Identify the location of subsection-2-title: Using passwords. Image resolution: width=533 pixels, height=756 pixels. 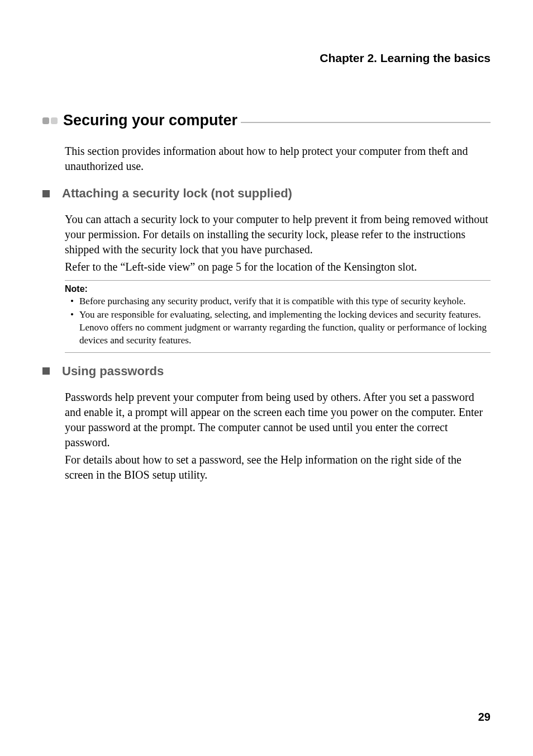
(113, 371).